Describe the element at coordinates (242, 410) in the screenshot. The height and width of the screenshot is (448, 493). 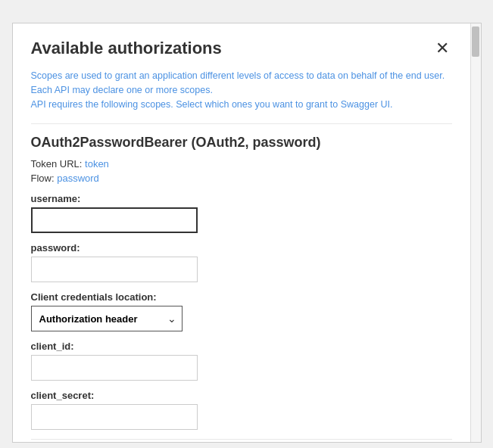
I see `client-secret-field-row: client_secret:` at that location.